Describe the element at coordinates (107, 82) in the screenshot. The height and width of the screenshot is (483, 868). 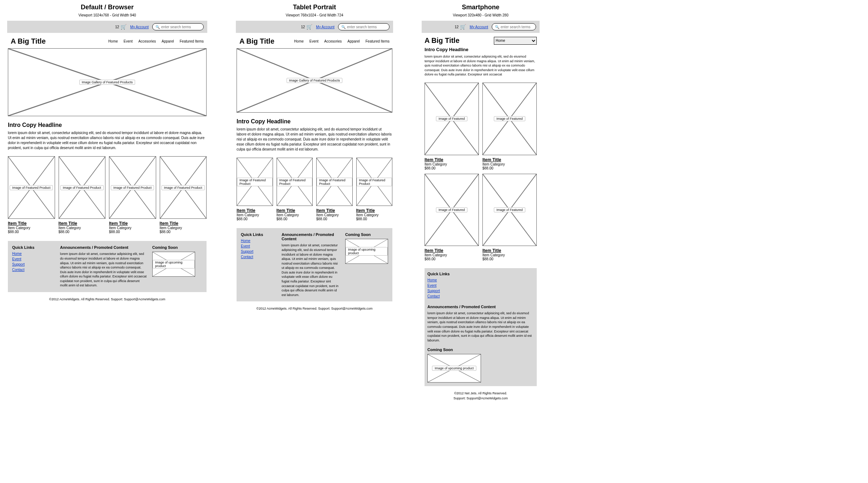
I see `hero-label: Image Gallery of Featured Products` at that location.